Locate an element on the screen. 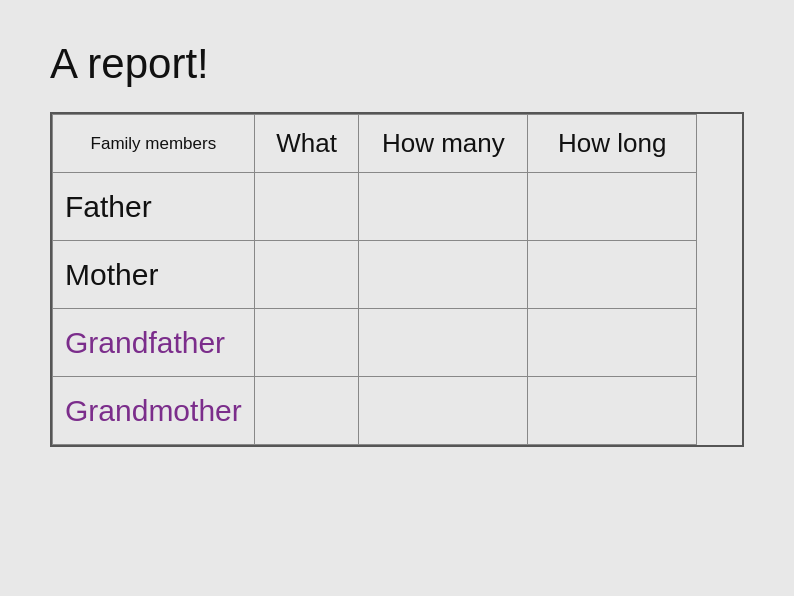  header-how-long: How long is located at coordinates (612, 144).